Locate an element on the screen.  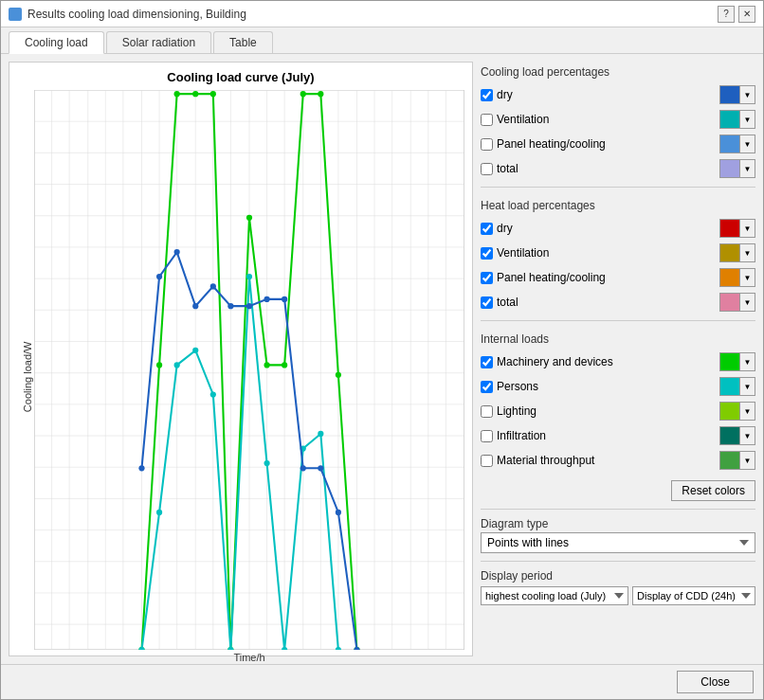
material-label: Material throughput is located at coordinates (546, 460).